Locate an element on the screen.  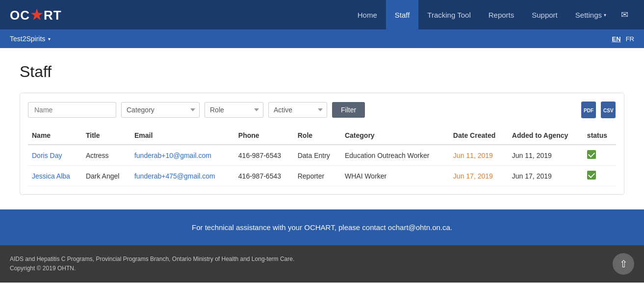
col-role: Role is located at coordinates (317, 135).